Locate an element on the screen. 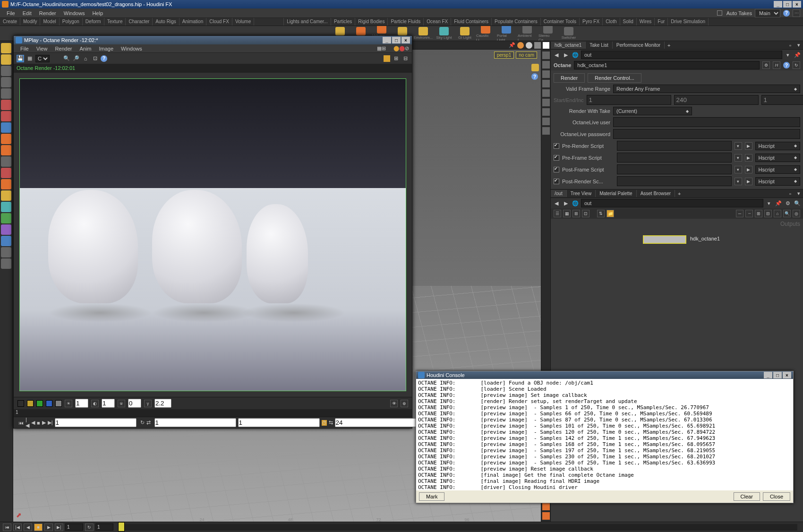 Image resolution: width=803 pixels, height=532 pixels. tl-track: 24 48 72 96 is located at coordinates (458, 527).